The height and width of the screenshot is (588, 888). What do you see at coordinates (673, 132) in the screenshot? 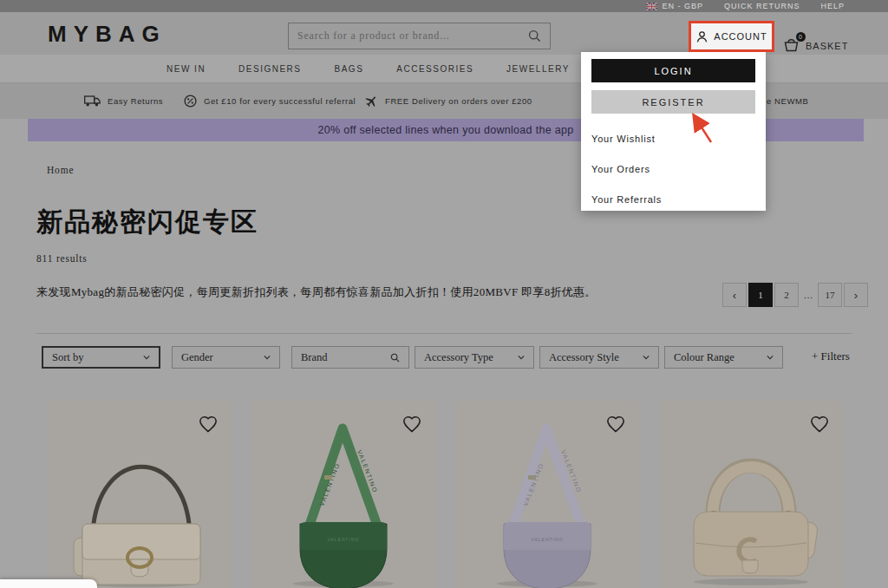
I see `account-dropdown-menu: LOGIN REGISTER Your Wishlist Your Orders…` at bounding box center [673, 132].